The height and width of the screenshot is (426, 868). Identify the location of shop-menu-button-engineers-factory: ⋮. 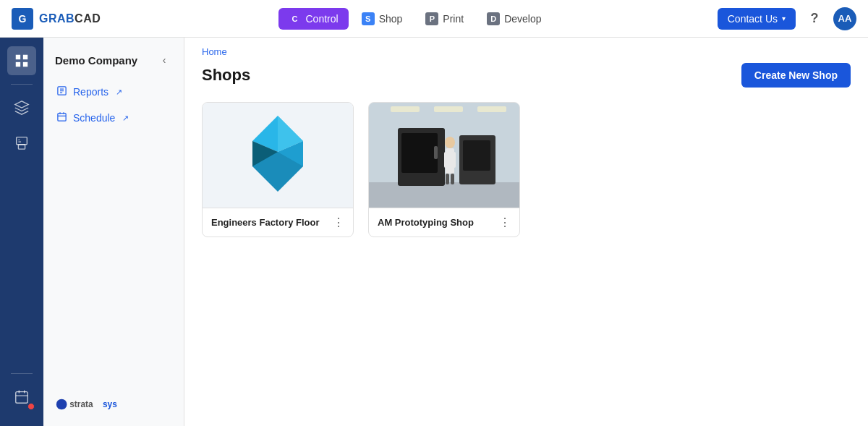
(339, 223).